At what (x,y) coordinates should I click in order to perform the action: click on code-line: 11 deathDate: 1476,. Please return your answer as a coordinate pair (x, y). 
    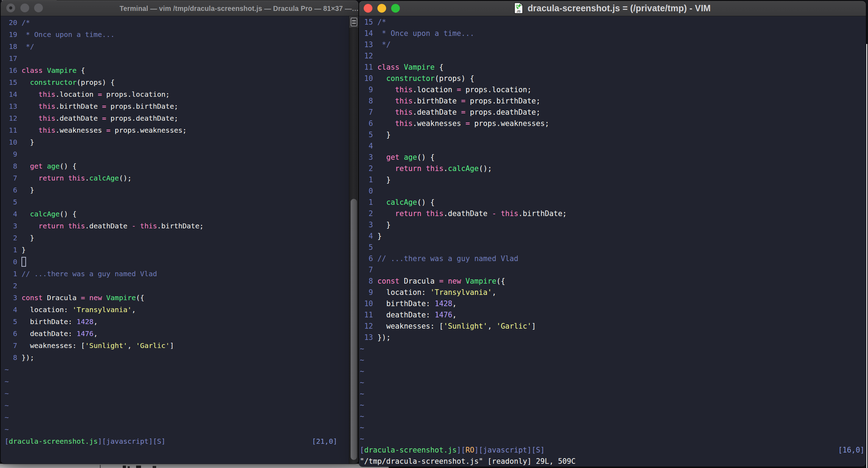
    Looking at the image, I should click on (408, 315).